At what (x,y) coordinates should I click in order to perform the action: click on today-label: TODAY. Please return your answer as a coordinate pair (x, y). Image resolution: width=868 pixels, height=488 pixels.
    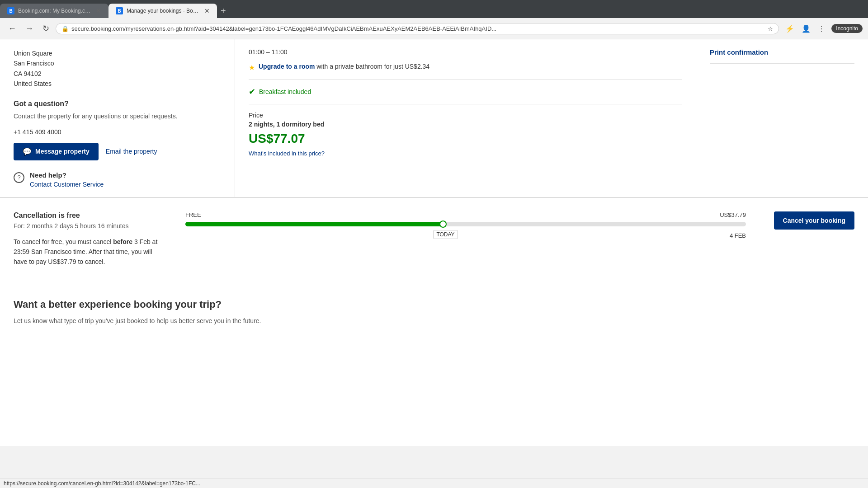
    Looking at the image, I should click on (445, 235).